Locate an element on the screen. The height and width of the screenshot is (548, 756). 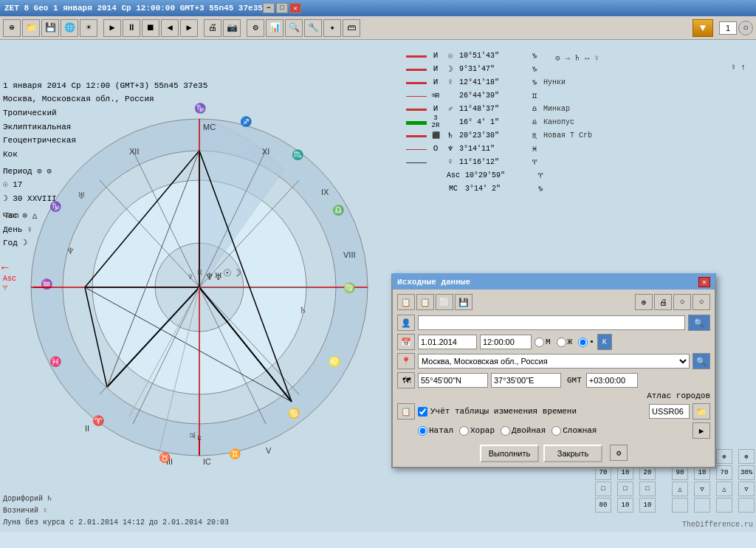
tb-save: 💾 is located at coordinates (50, 28).